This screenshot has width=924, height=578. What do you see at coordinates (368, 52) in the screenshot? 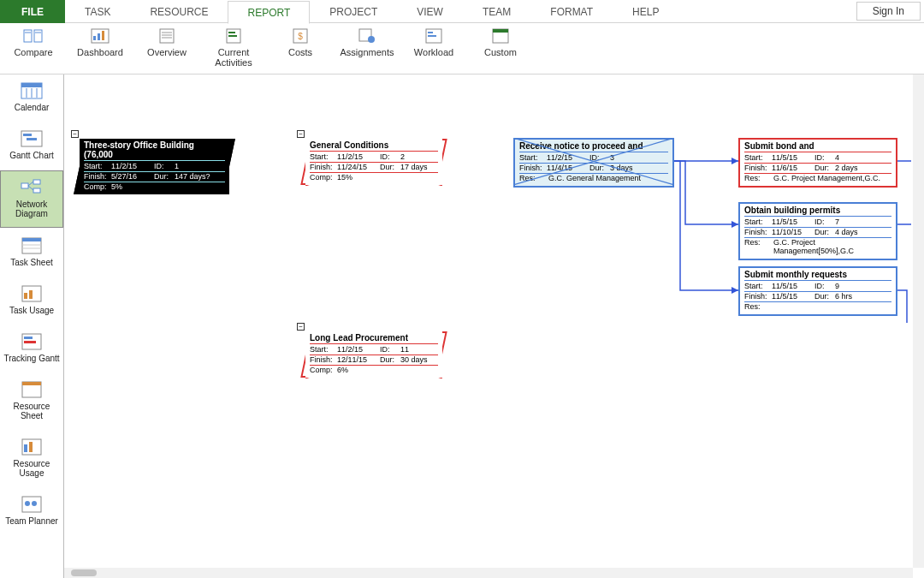
I see `ribbon-label: Assignments` at bounding box center [368, 52].